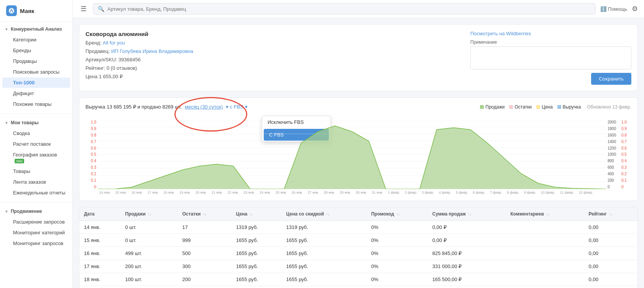  I want to click on cell-date: 19 янв., so click(100, 287).